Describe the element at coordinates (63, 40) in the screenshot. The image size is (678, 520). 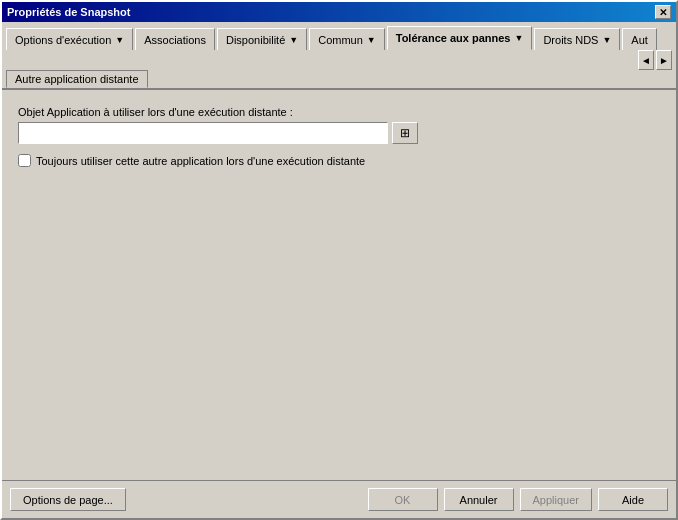
I see `tab-options-label: Options d'exécution` at that location.